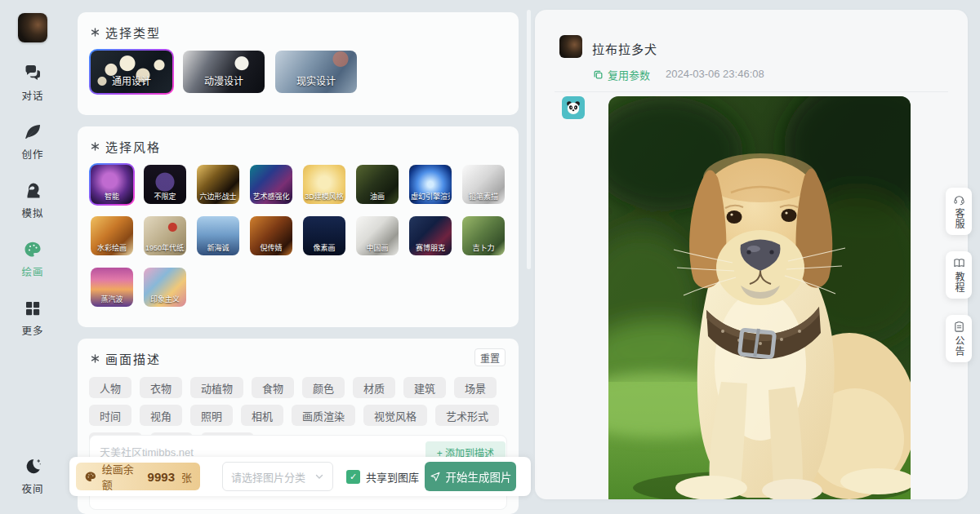 The height and width of the screenshot is (514, 980). I want to click on prompt-tag: 材质, so click(374, 388).